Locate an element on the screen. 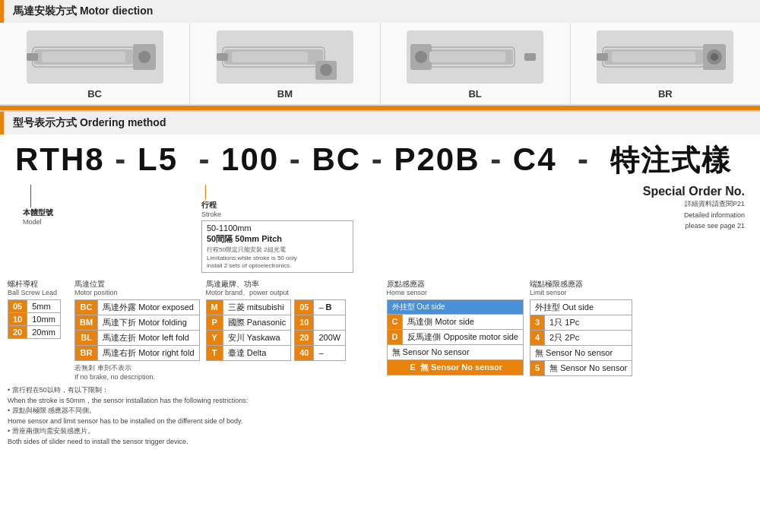  motor-pos-row: BC馬達外露 Motor exposed is located at coordinates (138, 307).